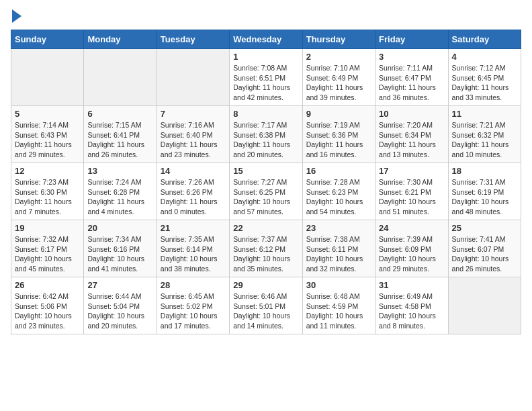  Describe the element at coordinates (411, 197) in the screenshot. I see `day-detail: Sunrise: 7:30 AM Sunset: 6:21 PM Dayligh…` at that location.